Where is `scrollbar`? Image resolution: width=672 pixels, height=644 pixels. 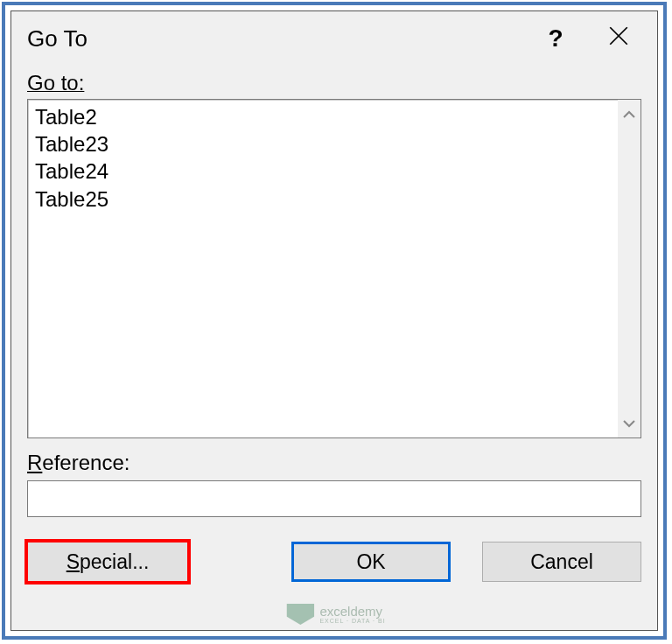
scrollbar is located at coordinates (629, 269).